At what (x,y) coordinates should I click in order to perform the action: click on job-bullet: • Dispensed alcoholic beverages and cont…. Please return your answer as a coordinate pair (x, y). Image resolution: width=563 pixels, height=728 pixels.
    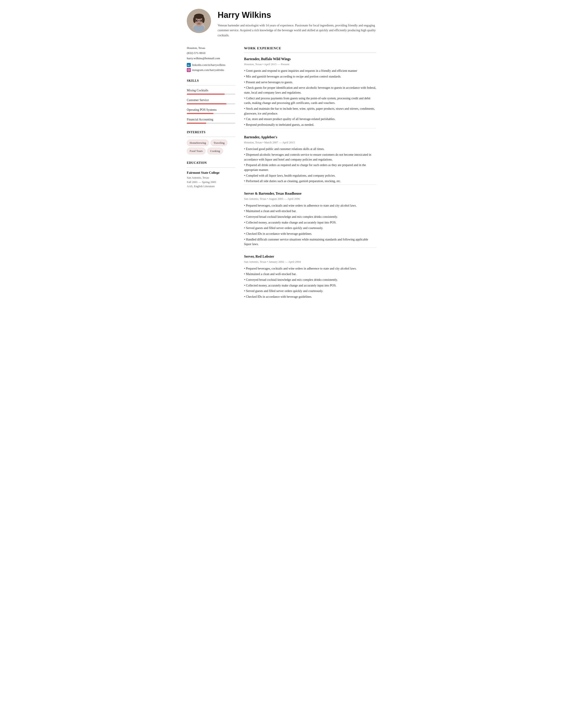
    Looking at the image, I should click on (310, 157).